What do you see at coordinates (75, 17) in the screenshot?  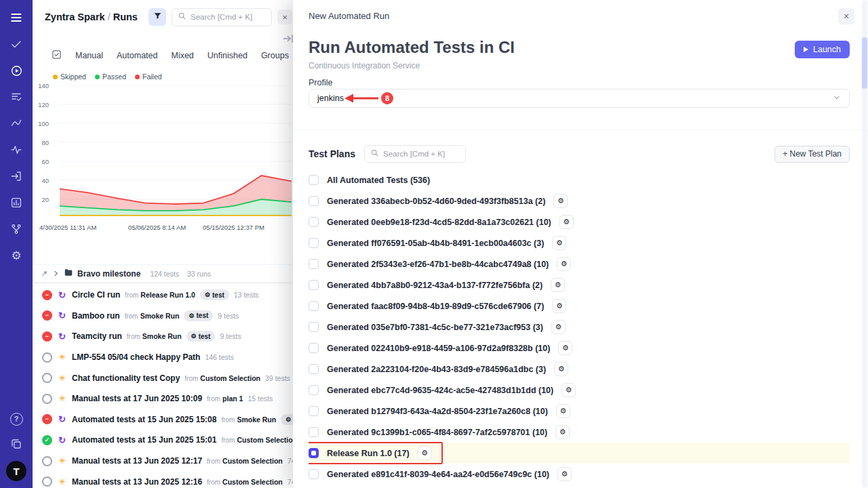 I see `breadcrumb-app: Zyntra Spark` at bounding box center [75, 17].